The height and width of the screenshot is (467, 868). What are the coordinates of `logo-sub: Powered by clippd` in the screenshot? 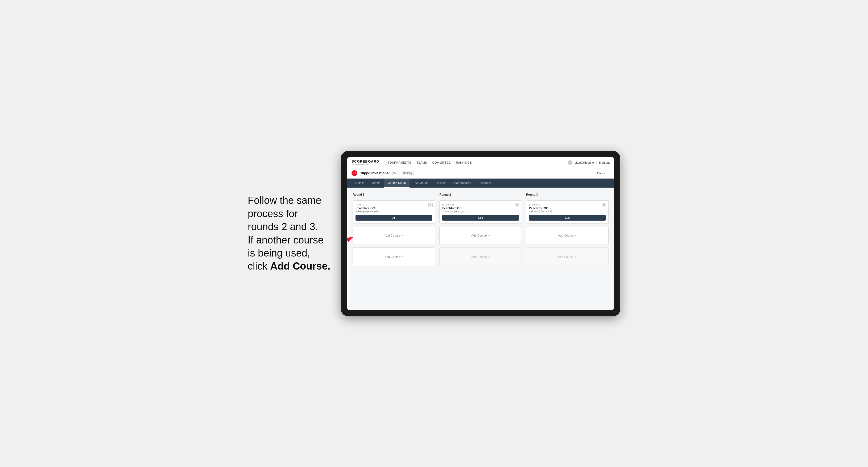 It's located at (365, 164).